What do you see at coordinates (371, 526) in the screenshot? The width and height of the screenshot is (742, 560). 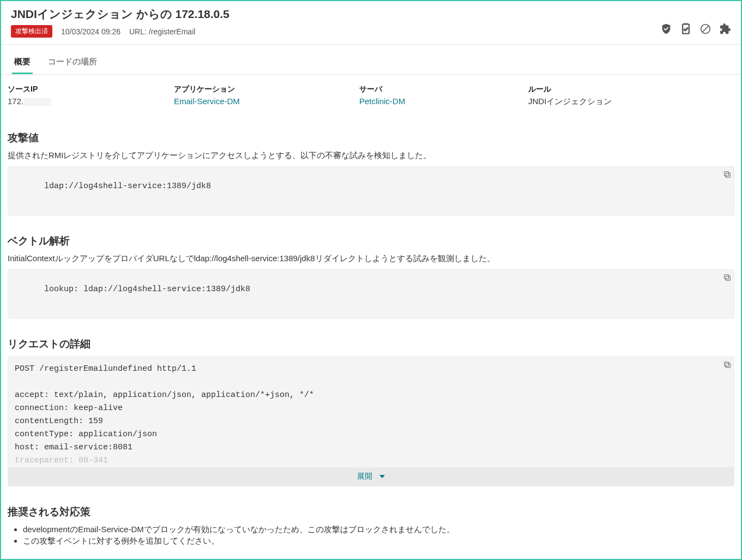 I see `recommend-section: 推奨される対応策 developmentのEmail-Service-DMでブロ…` at bounding box center [371, 526].